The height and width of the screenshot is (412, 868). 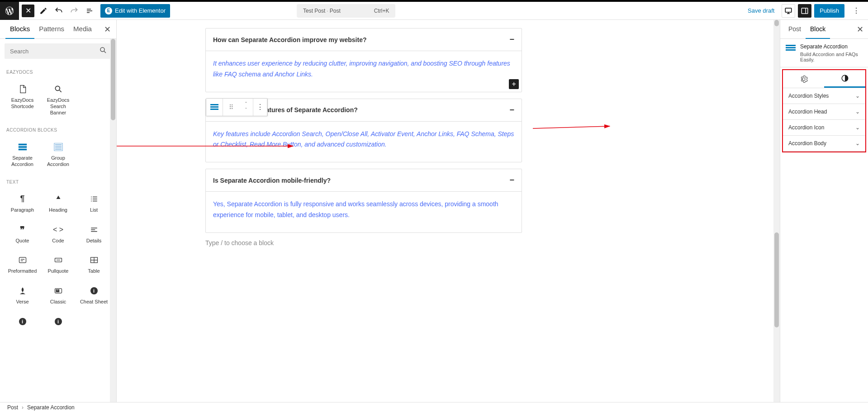 I want to click on block-toolbar: ⠿ˆˇ ⋮, so click(x=237, y=107).